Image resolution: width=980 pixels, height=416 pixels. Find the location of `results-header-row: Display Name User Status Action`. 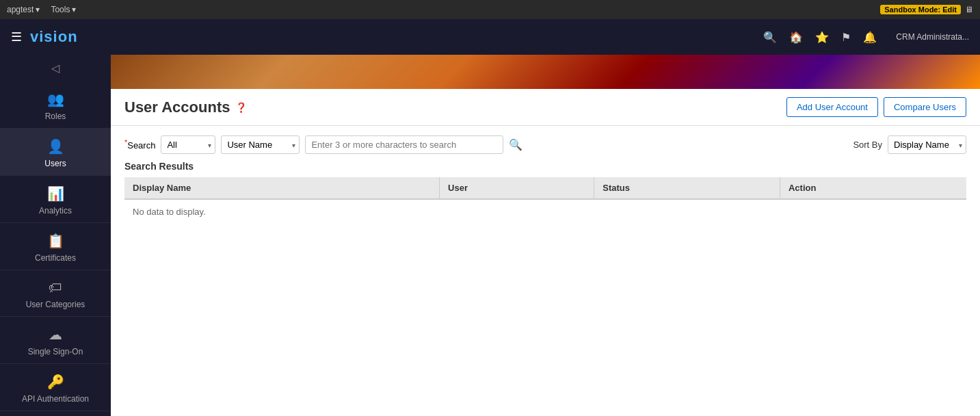

results-header-row: Display Name User Status Action is located at coordinates (546, 188).